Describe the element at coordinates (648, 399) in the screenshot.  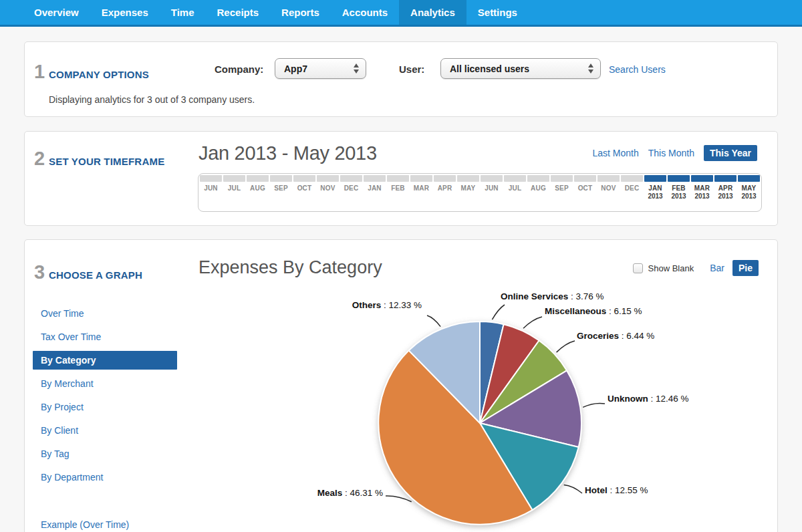
I see `pie-label-unknown: Unknown : 12.46 %` at that location.